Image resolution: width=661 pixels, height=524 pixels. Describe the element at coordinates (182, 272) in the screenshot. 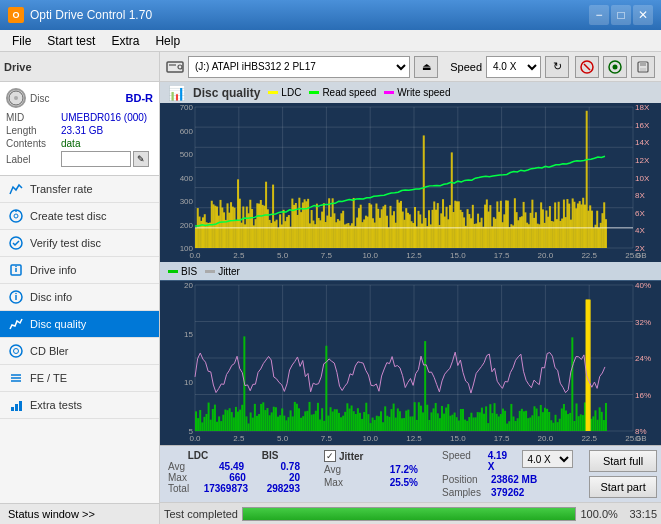

I see `legend-bis: BIS` at that location.